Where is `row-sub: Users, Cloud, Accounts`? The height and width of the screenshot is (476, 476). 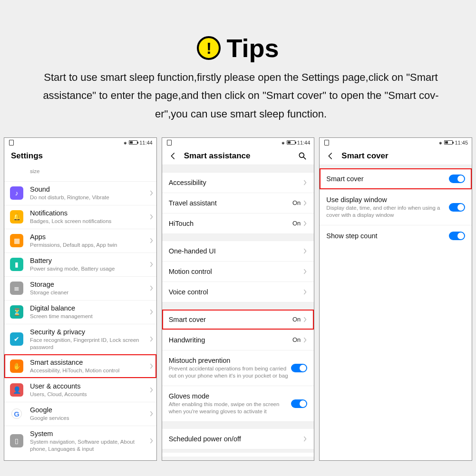 row-sub: Users, Cloud, Accounts is located at coordinates (88, 395).